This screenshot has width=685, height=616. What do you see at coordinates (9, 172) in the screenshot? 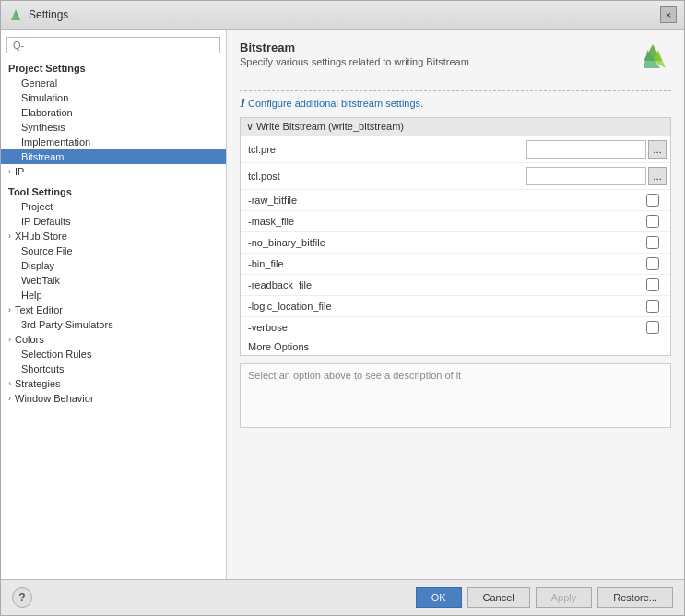
I see `ip-arrow-icon: ›` at bounding box center [9, 172].